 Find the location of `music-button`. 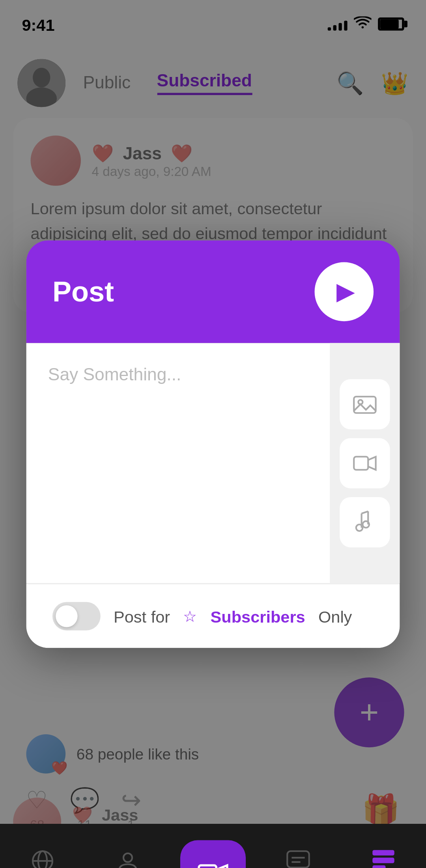

music-button is located at coordinates (364, 522).